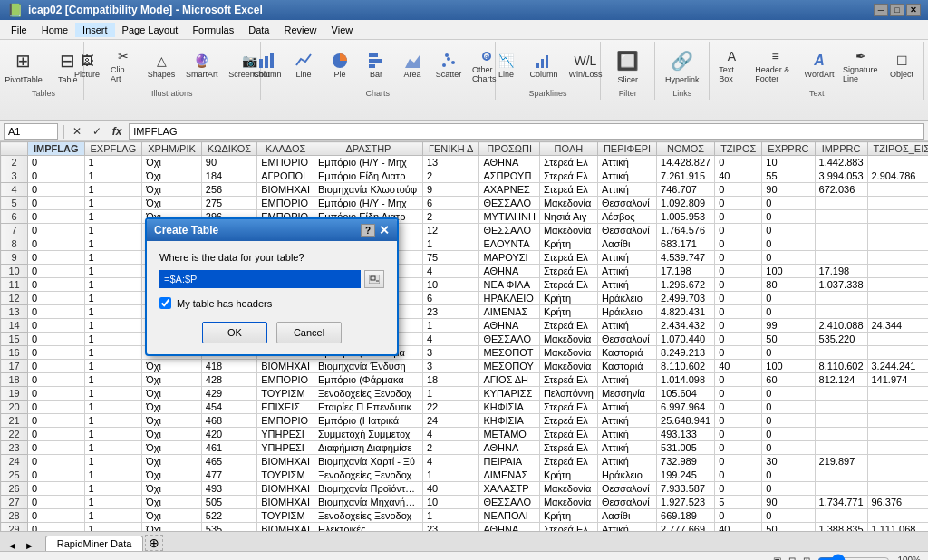 The height and width of the screenshot is (560, 928). What do you see at coordinates (384, 230) in the screenshot?
I see `dialog-close-button: ✕` at bounding box center [384, 230].